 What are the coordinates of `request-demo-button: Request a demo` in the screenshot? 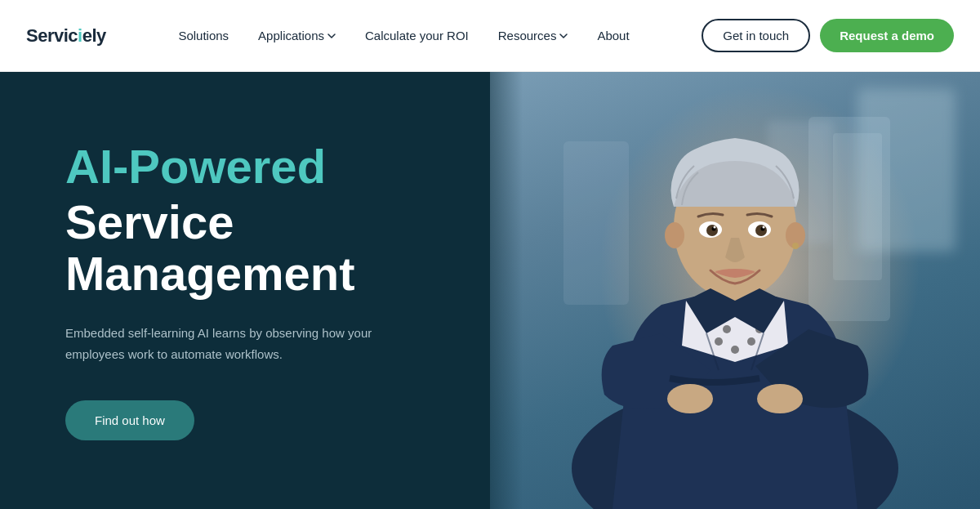 It's located at (887, 36).